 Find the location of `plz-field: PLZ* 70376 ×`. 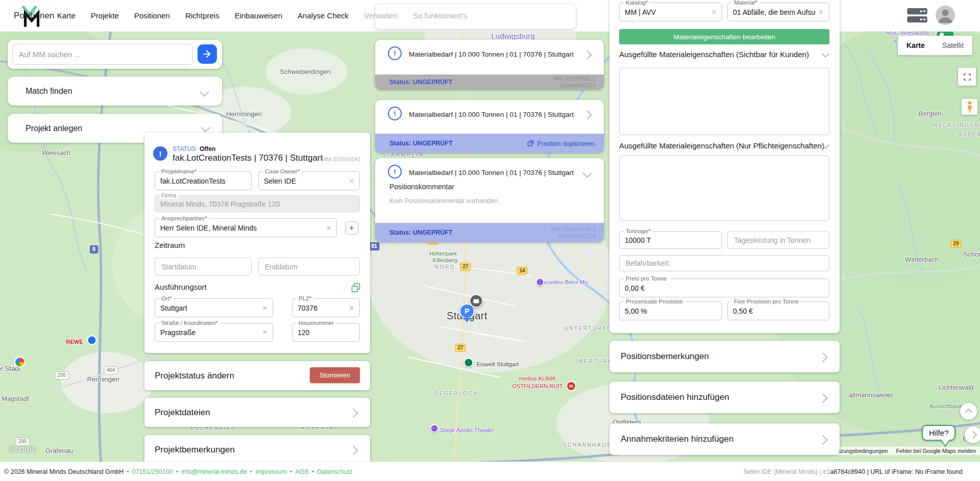

plz-field: PLZ* 70376 × is located at coordinates (326, 308).